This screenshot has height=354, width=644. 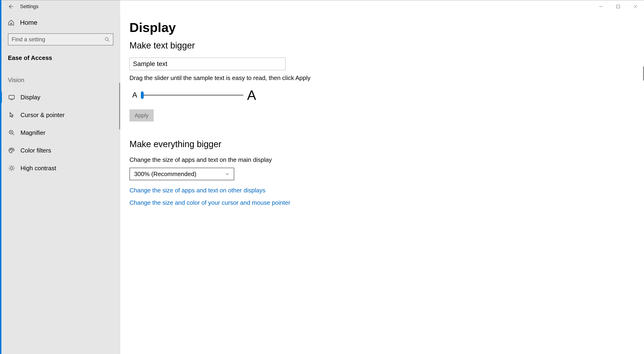 I want to click on cursor-icon, so click(x=12, y=115).